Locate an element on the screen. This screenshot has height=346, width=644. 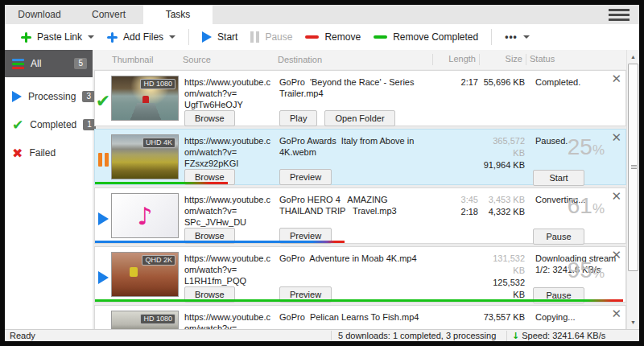
size-total: 3,453 KB is located at coordinates (507, 200).